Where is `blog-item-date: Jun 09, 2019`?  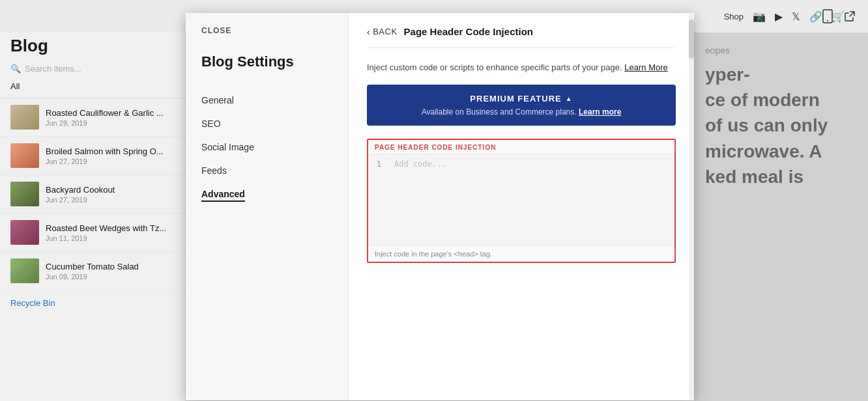 blog-item-date: Jun 09, 2019 is located at coordinates (110, 277).